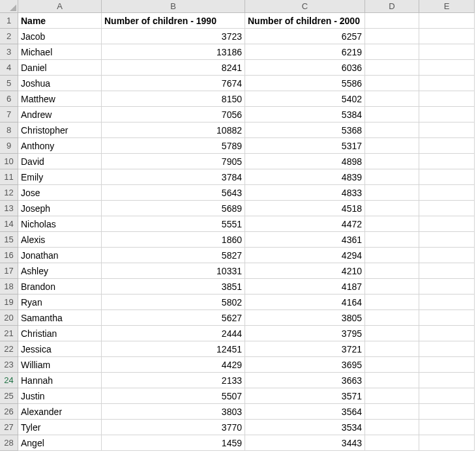 This screenshot has height=460, width=476. Describe the element at coordinates (60, 162) in the screenshot. I see `cell-name: David` at that location.